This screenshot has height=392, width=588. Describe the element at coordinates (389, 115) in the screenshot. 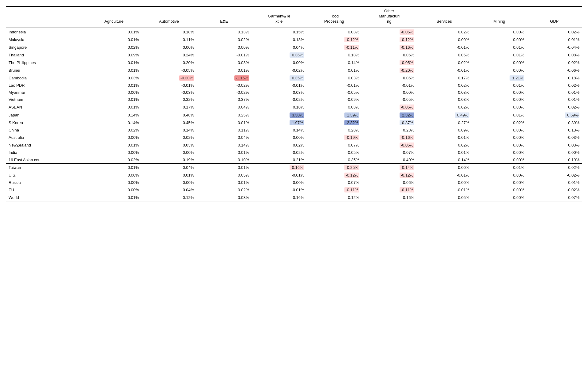

I see `cell-om: 2.32%` at that location.